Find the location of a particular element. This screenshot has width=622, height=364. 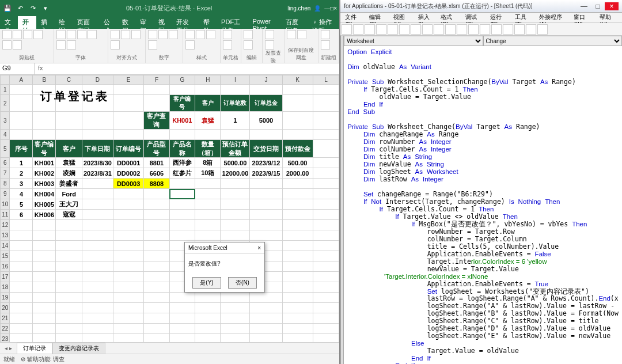

cell-B4 is located at coordinates (44, 135).